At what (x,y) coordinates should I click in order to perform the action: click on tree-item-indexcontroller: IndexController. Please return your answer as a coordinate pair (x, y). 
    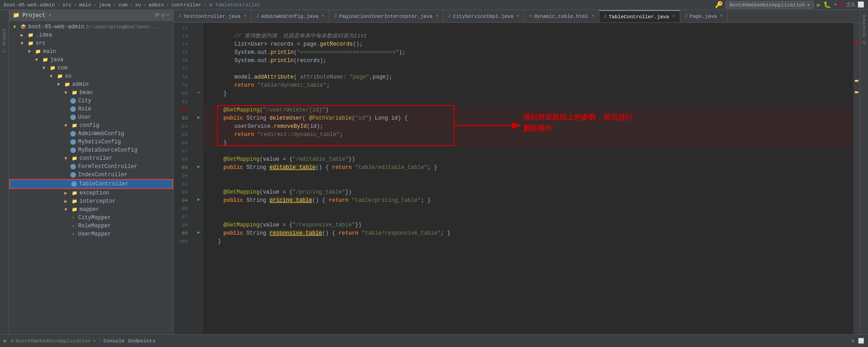
    Looking at the image, I should click on (91, 175).